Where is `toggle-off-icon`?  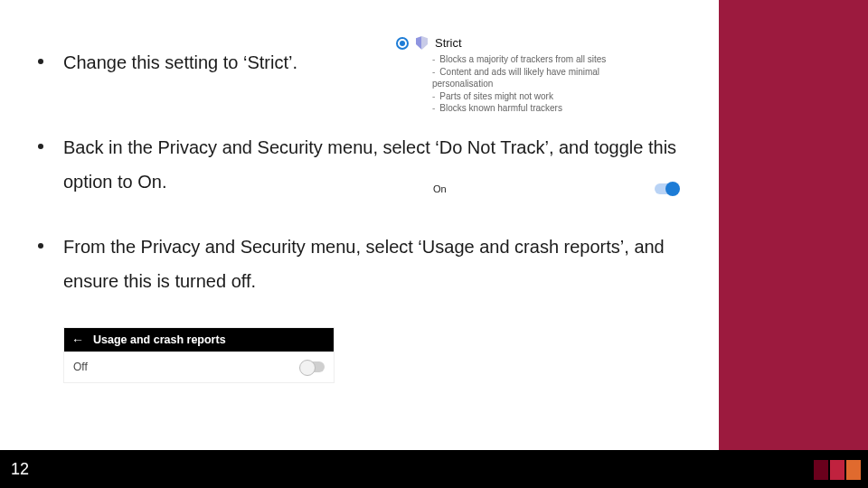 toggle-off-icon is located at coordinates (313, 367).